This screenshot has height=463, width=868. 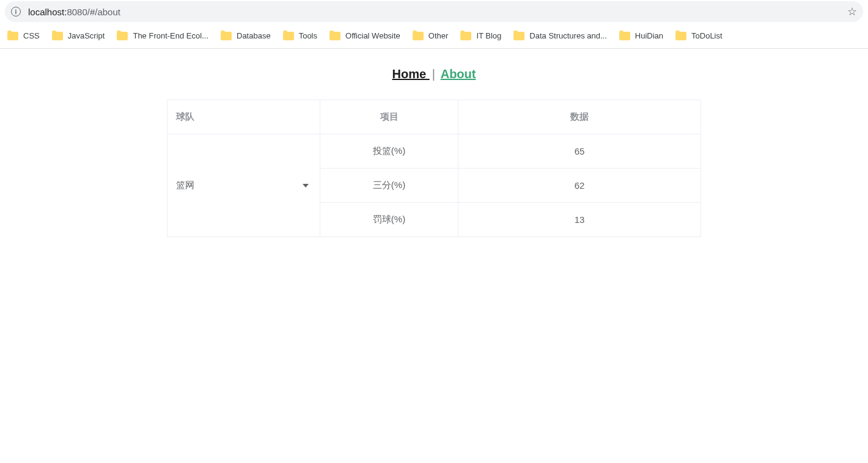 I want to click on bookmark-label: JavaScript, so click(x=87, y=35).